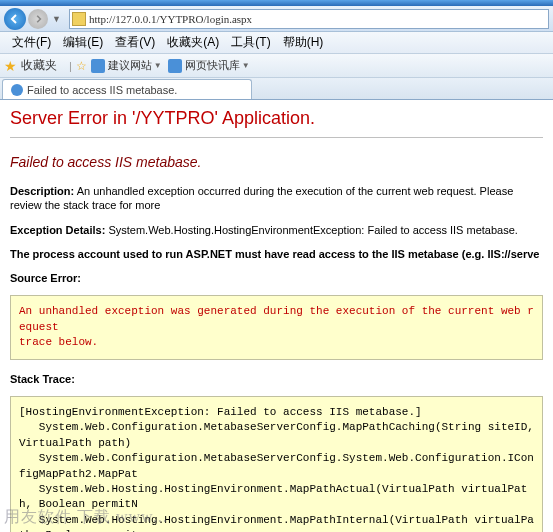 This screenshot has width=553, height=532. I want to click on menu-view: 查看(V), so click(135, 42).